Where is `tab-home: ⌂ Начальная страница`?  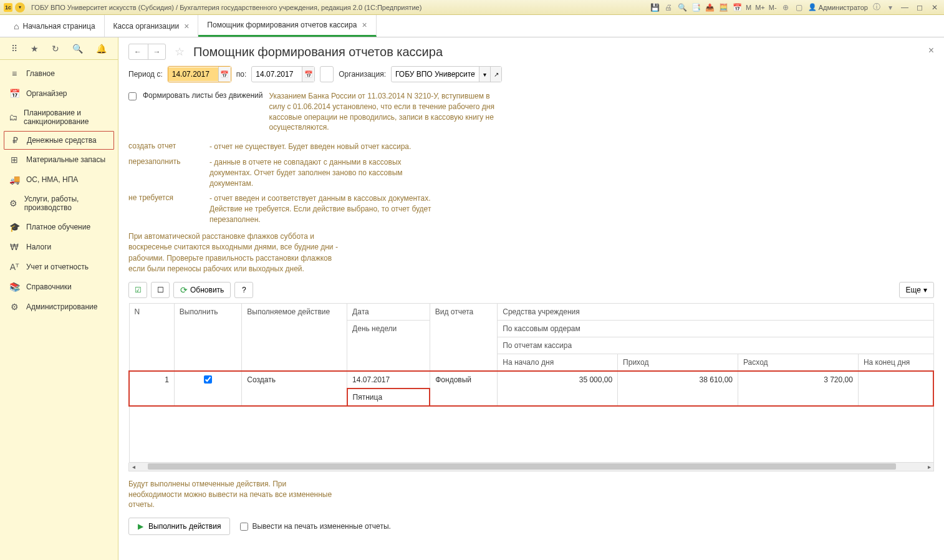 tab-home: ⌂ Начальная страница is located at coordinates (55, 26).